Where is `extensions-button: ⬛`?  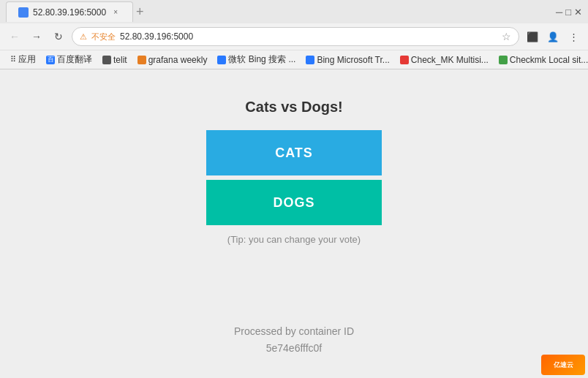 extensions-button: ⬛ is located at coordinates (532, 37).